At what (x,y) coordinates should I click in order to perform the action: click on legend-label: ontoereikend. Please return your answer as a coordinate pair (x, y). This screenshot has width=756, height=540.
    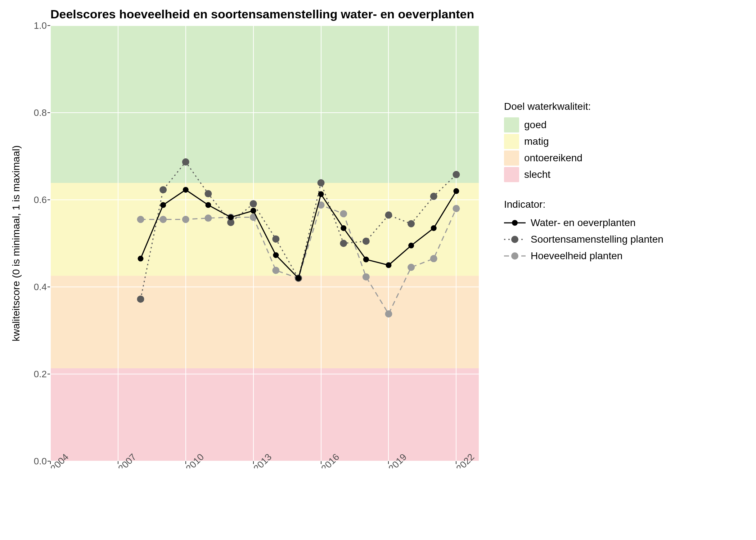
    Looking at the image, I should click on (553, 158).